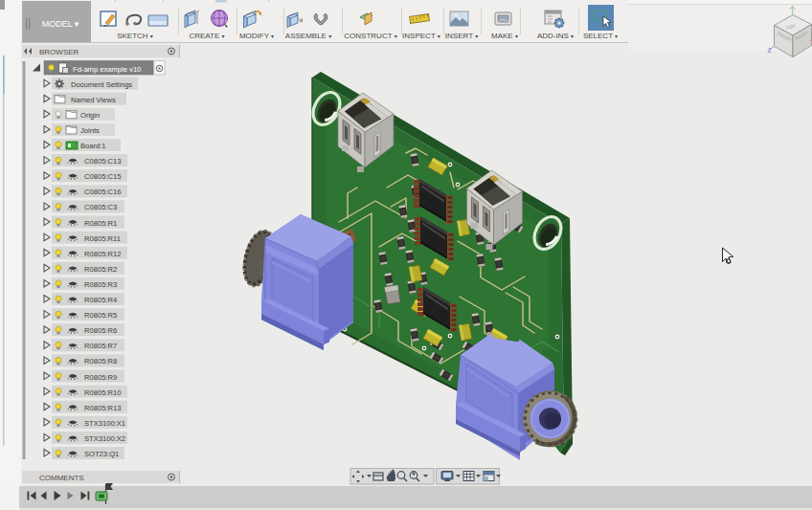 This screenshot has width=812, height=510. Describe the element at coordinates (102, 454) in the screenshot. I see `svg-text: SOT23:Q1` at that location.